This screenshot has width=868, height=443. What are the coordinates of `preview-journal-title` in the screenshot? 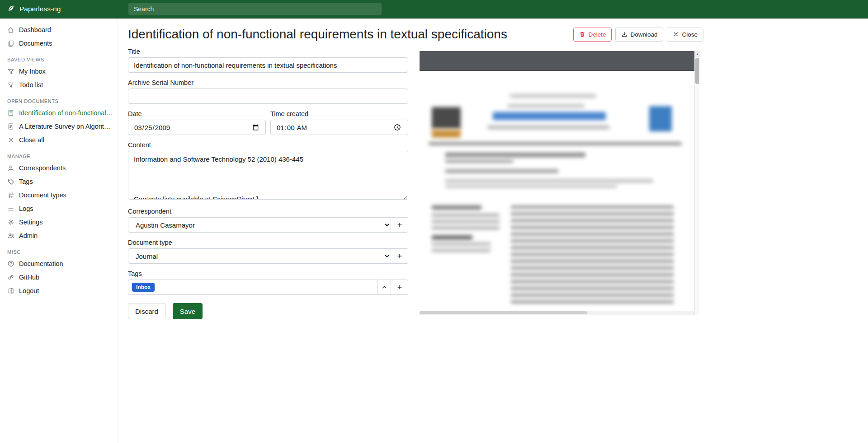 It's located at (549, 116).